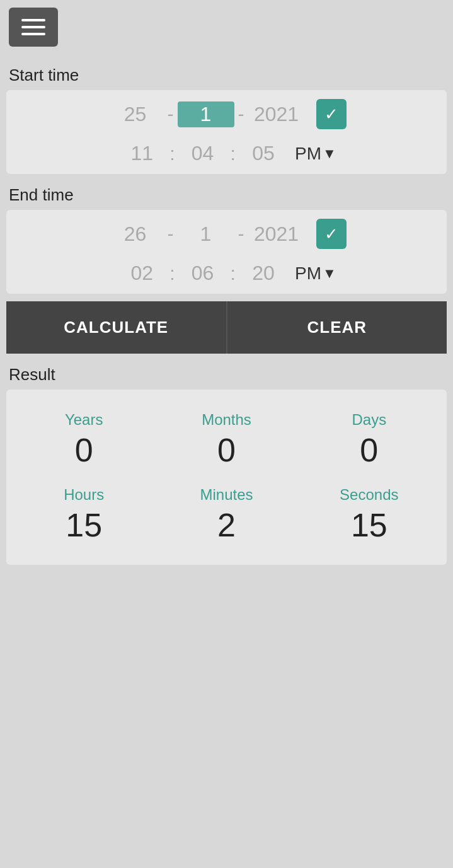 Image resolution: width=453 pixels, height=868 pixels. What do you see at coordinates (227, 420) in the screenshot?
I see `months-label: Months` at bounding box center [227, 420].